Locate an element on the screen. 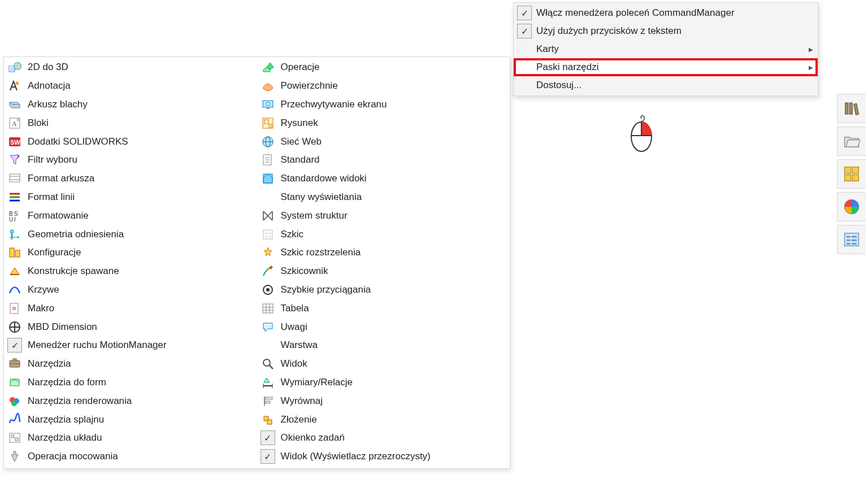 Image resolution: width=868 pixels, height=496 pixels. toolbar-menu-item: Operacje is located at coordinates (384, 68).